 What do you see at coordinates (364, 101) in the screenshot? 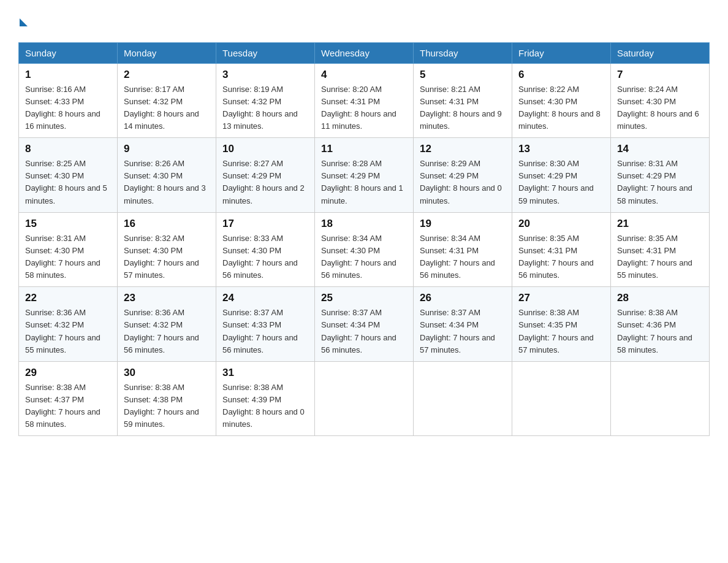
I see `calendar-cell: 4 Sunrise: 8:20 AM Sunset: 4:31 PM Dayli…` at bounding box center [364, 101].